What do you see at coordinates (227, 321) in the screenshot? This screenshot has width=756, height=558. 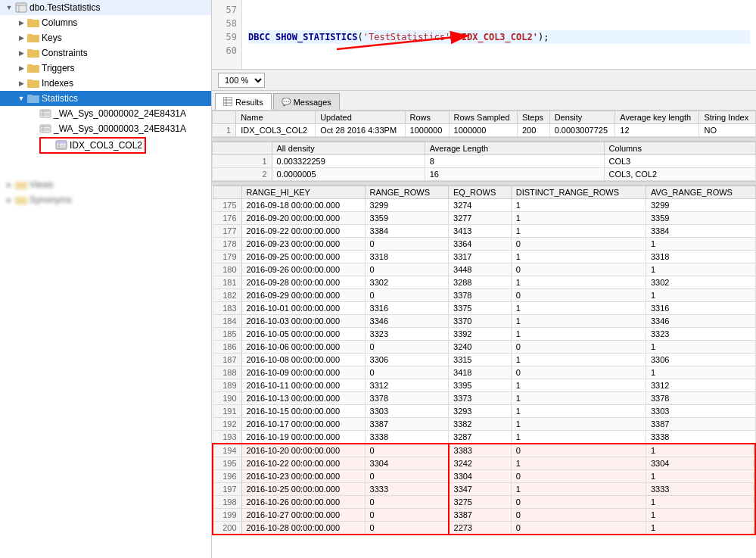 I see `h-row-num: 184` at bounding box center [227, 321].